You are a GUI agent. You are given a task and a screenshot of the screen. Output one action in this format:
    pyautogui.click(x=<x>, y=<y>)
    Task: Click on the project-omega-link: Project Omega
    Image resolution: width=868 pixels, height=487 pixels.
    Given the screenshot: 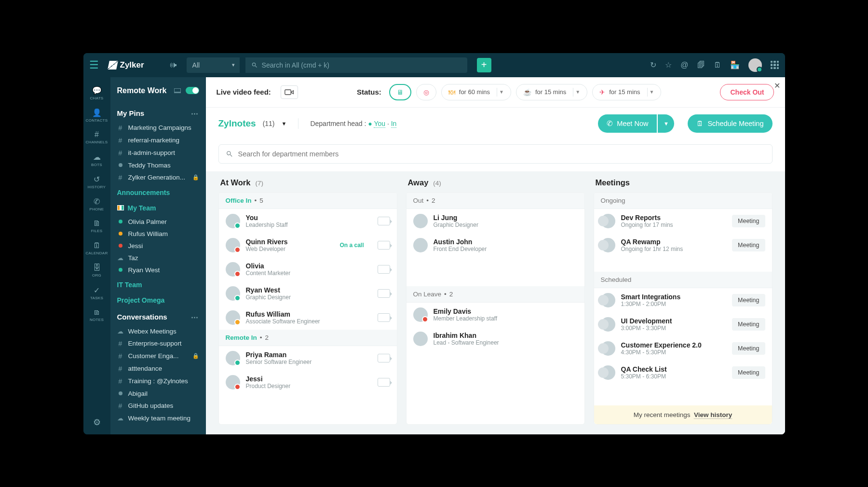 What is the action you would take?
    pyautogui.click(x=158, y=300)
    